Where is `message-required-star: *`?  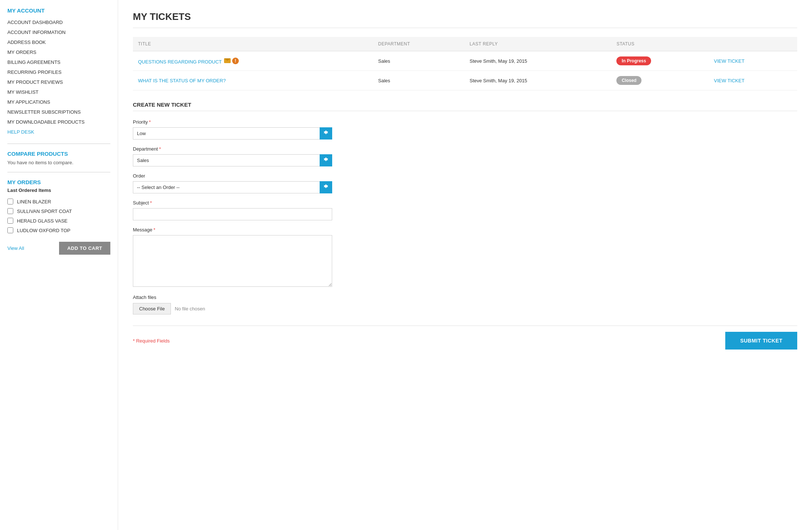 message-required-star: * is located at coordinates (154, 230).